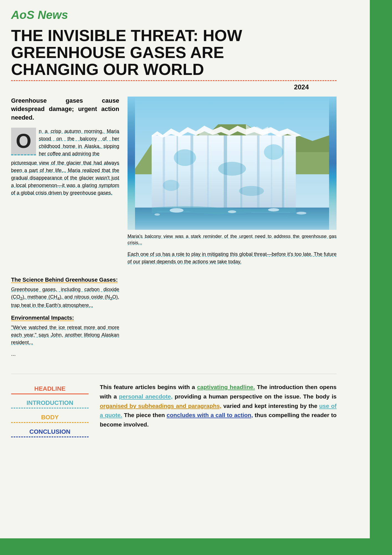 The height and width of the screenshot is (555, 392). Describe the element at coordinates (50, 390) in the screenshot. I see `legend-headline: HEADLINE` at that location.